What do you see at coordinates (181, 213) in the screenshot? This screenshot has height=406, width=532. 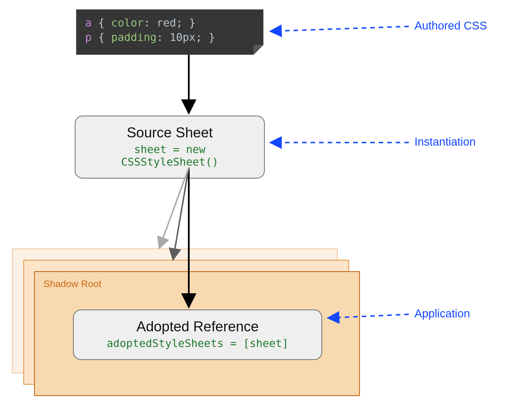 I see `arrow-source-to-stack-middle` at bounding box center [181, 213].